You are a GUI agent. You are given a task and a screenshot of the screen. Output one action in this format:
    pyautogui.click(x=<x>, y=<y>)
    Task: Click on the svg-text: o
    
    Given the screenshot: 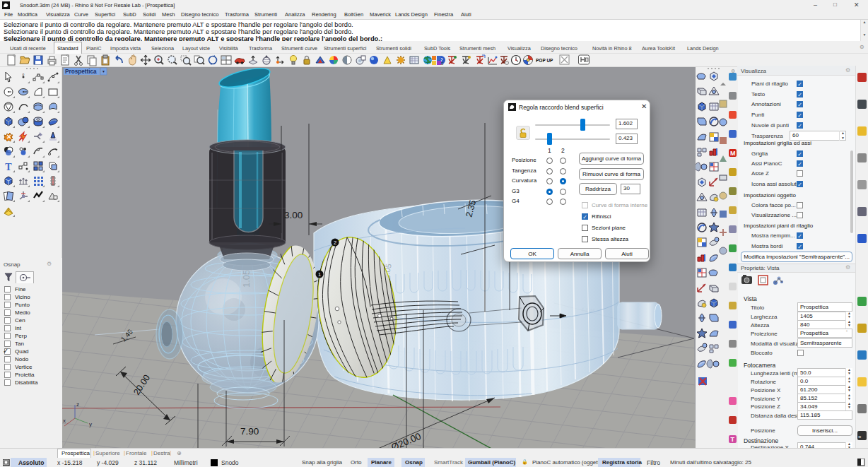 What is the action you would take?
    pyautogui.click(x=24, y=74)
    